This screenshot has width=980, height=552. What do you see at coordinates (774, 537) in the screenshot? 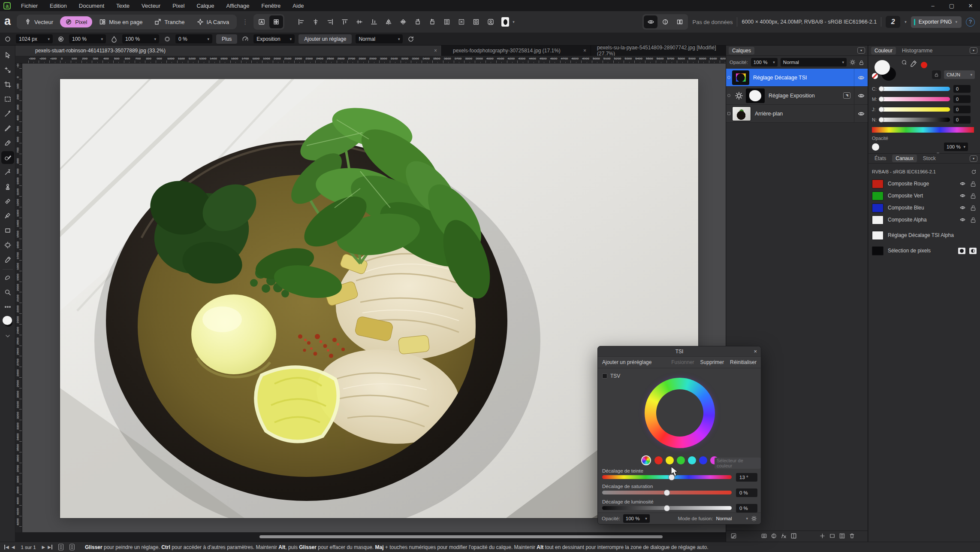
I see `add-adjustment-button` at bounding box center [774, 537].